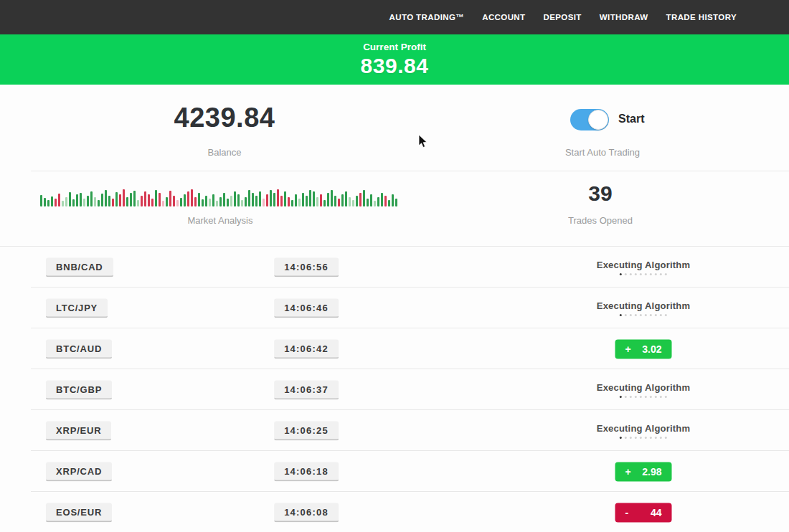 Image resolution: width=789 pixels, height=532 pixels. What do you see at coordinates (427, 17) in the screenshot?
I see `nav-item-auto-trading: AUTO TRADING™` at bounding box center [427, 17].